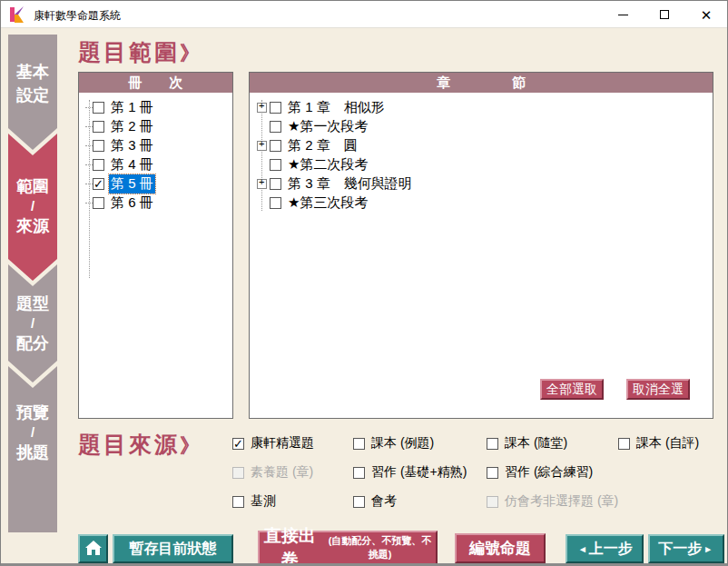 This screenshot has width=728, height=566. Describe the element at coordinates (548, 472) in the screenshot. I see `source-label: 習作 (綜合練習)` at that location.